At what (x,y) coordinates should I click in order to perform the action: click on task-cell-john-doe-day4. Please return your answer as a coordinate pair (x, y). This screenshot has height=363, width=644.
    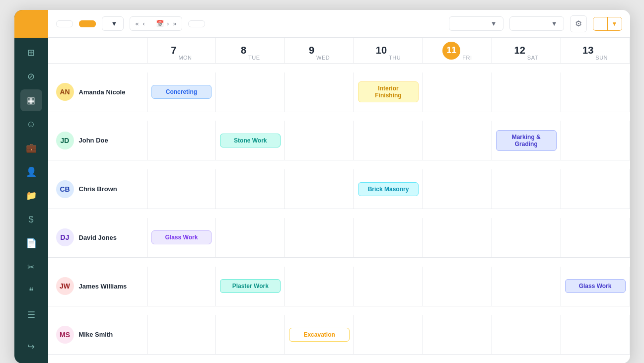
    Looking at the image, I should click on (458, 141).